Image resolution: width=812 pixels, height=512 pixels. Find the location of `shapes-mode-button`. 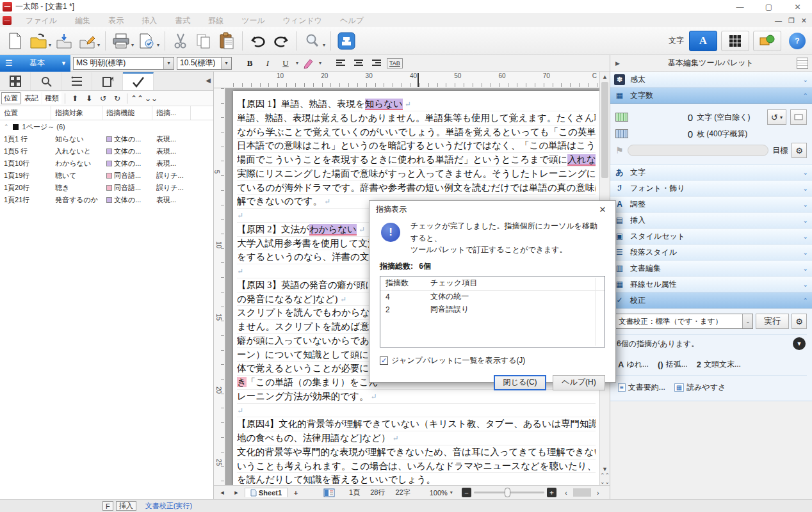

shapes-mode-button is located at coordinates (767, 41).